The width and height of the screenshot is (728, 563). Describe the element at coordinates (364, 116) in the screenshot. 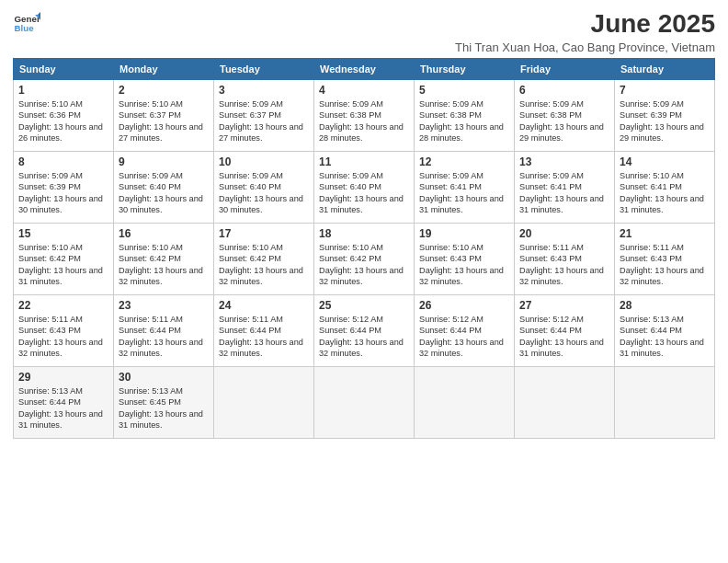

I see `table-row: 4 Sunrise: 5:09 AM Sunset: 6:38 PM Dayli…` at that location.